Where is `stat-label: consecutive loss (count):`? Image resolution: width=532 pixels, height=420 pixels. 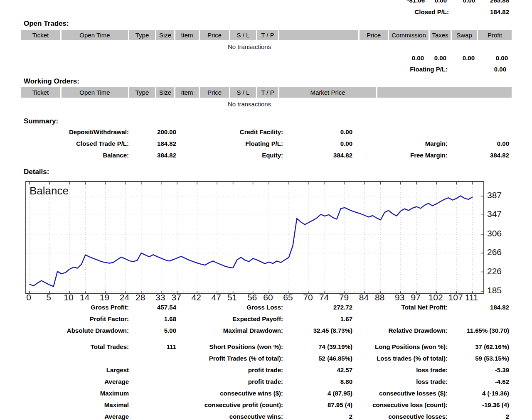 stat-label: consecutive loss (count): is located at coordinates (400, 405).